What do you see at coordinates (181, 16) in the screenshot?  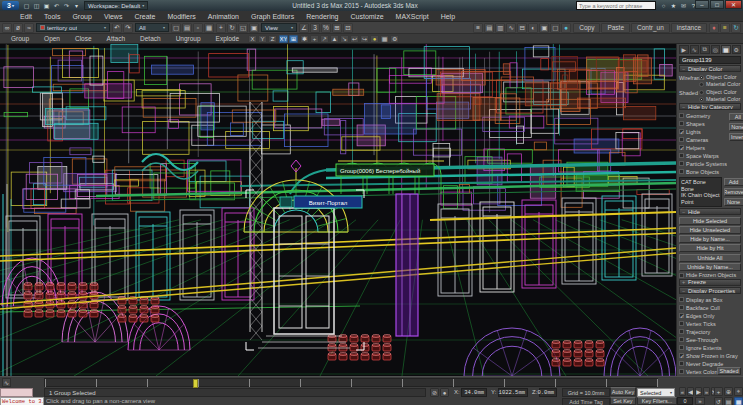 I see `menu-modifiers: Modifiers` at bounding box center [181, 16].